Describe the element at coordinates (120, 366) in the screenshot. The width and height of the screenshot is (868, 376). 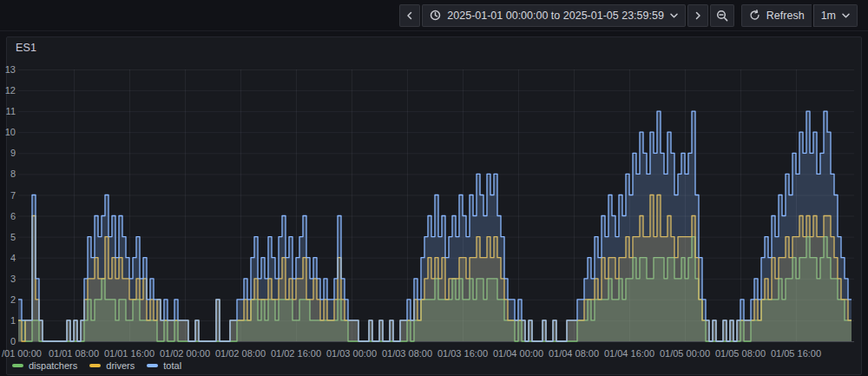
I see `legend-label: drivers` at that location.